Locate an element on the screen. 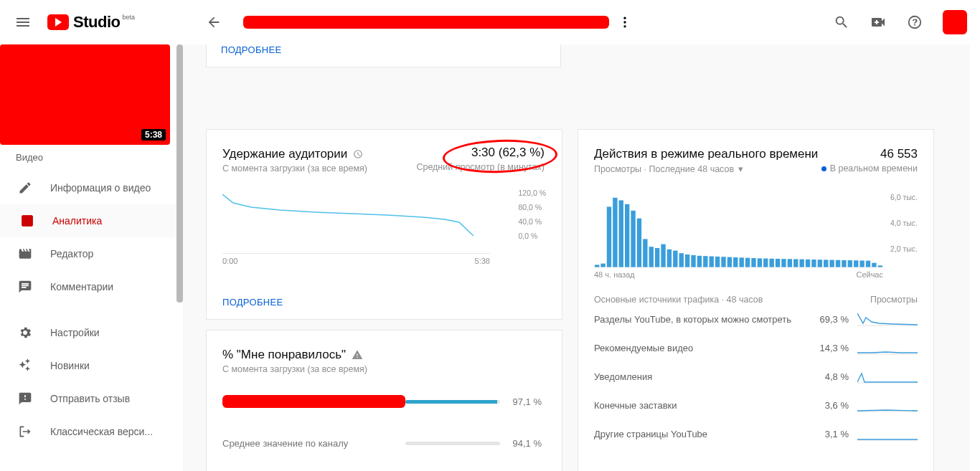 The width and height of the screenshot is (980, 471). source-pct: 3,6 % is located at coordinates (827, 406).